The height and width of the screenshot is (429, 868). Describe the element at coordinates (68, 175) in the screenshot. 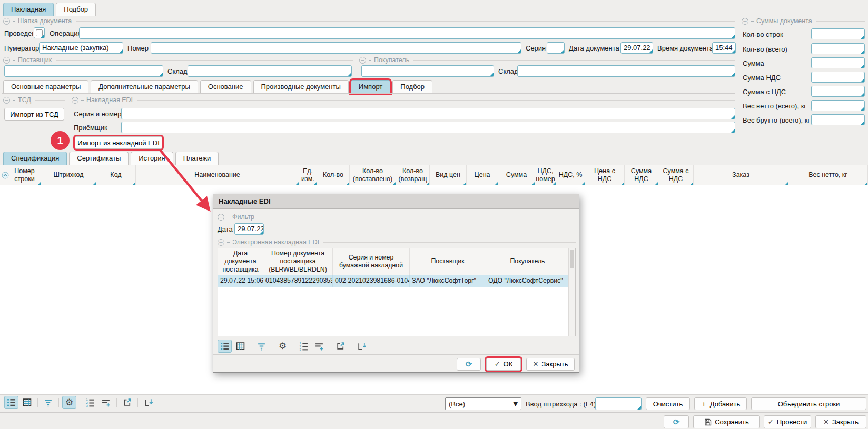

I see `column-header: Штрихкод` at that location.